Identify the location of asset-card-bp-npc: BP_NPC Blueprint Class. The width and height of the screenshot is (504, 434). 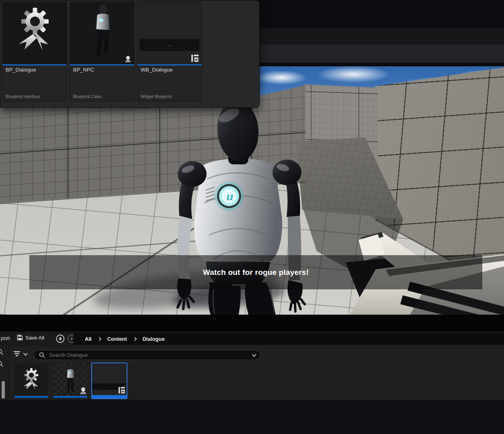
(102, 51).